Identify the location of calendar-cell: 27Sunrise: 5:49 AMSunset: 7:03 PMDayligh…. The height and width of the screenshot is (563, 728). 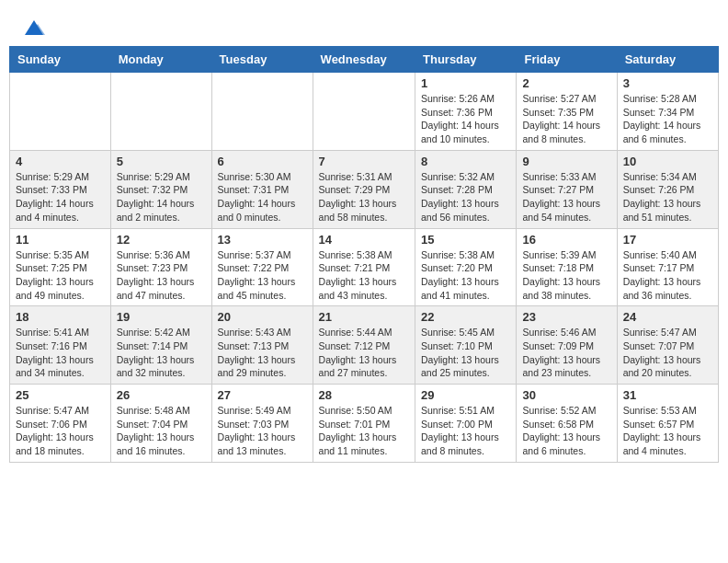
(262, 423).